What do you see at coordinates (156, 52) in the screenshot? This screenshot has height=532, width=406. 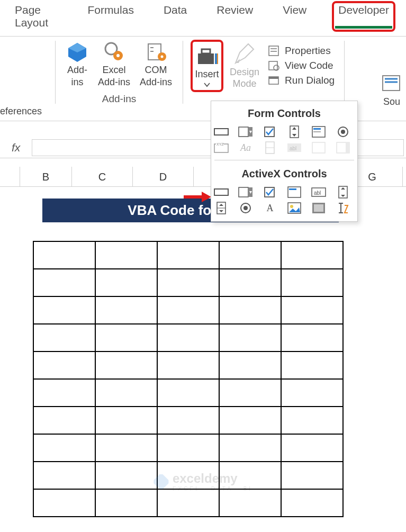 I see `com-addins-icon` at bounding box center [156, 52].